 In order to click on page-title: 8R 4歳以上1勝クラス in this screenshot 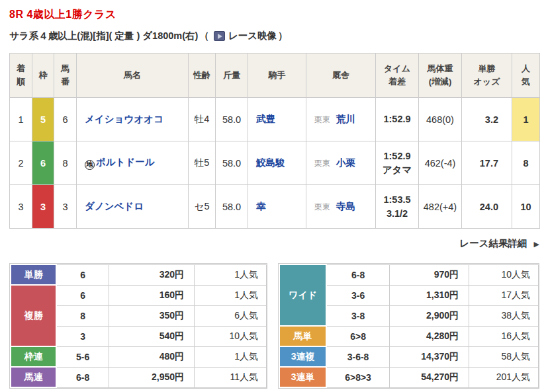, I will do `click(274, 15)`.